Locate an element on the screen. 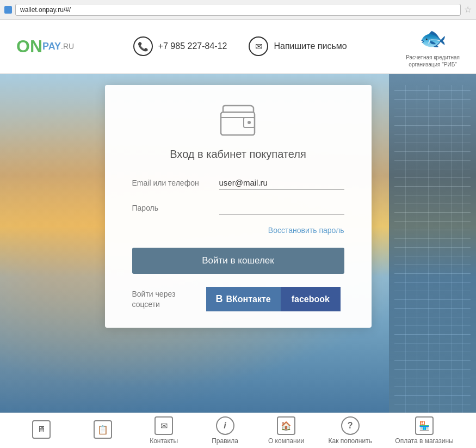  email-input-wrap is located at coordinates (282, 183).